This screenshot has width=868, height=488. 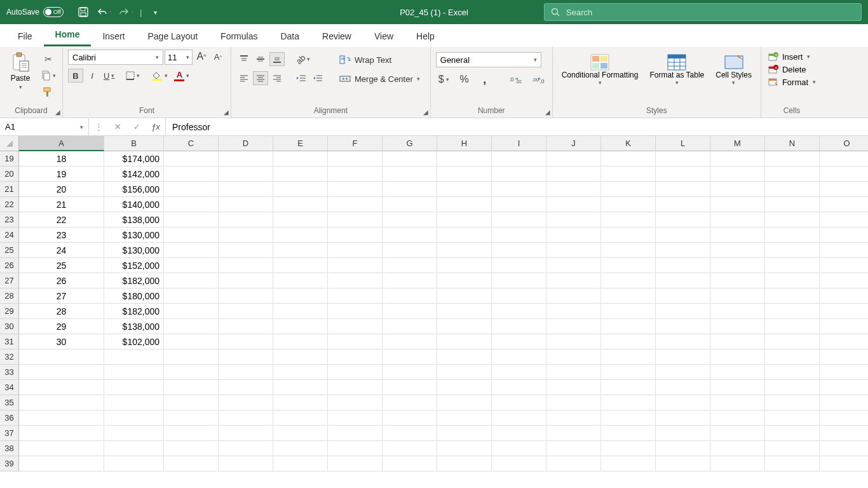 I want to click on borders-button, so click(x=133, y=76).